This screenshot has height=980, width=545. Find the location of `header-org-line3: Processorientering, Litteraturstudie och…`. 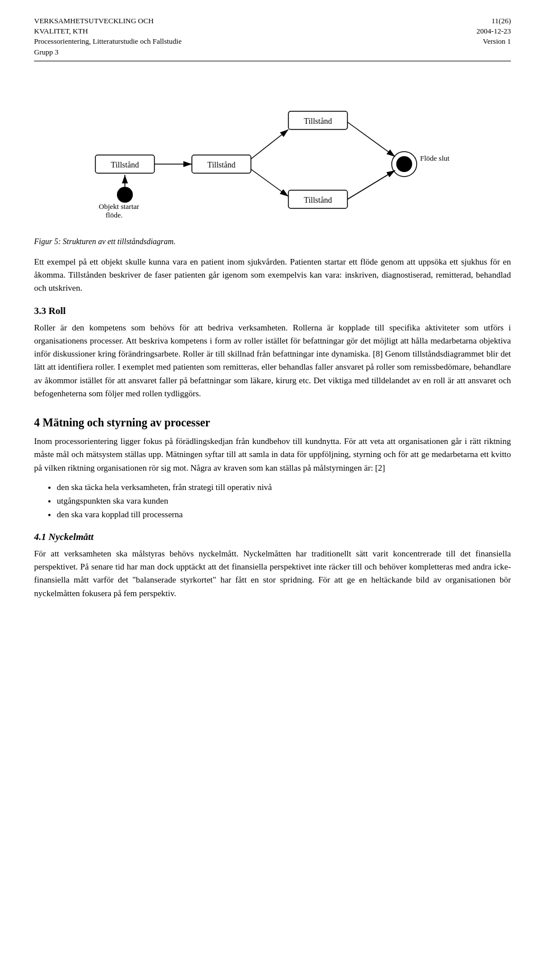

header-org-line3: Processorientering, Litteraturstudie och… is located at coordinates (108, 41).